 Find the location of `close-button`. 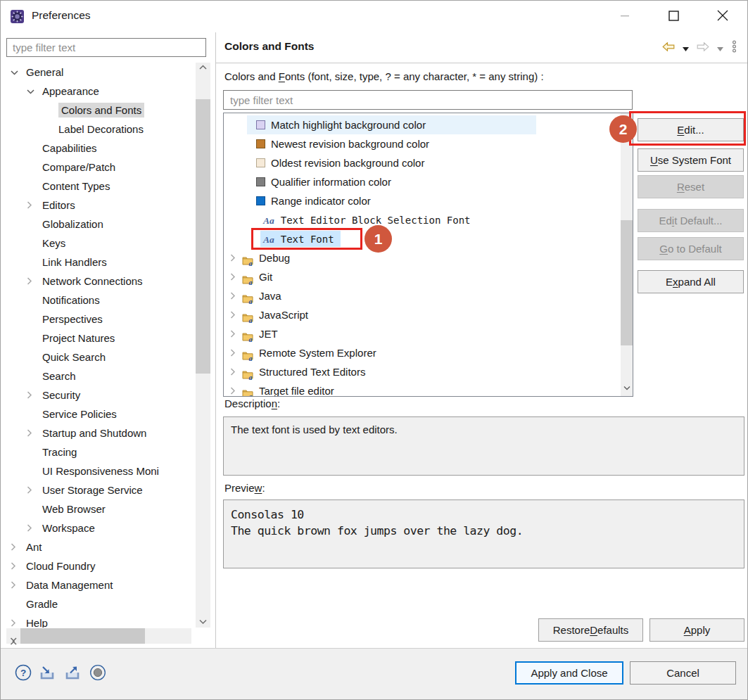

close-button is located at coordinates (723, 15).